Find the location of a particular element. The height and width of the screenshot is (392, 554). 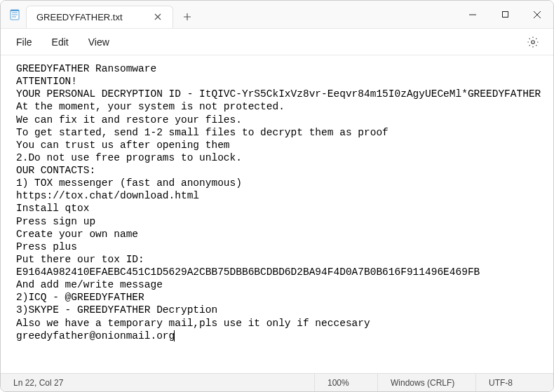

menubar: File Edit View is located at coordinates (277, 42).